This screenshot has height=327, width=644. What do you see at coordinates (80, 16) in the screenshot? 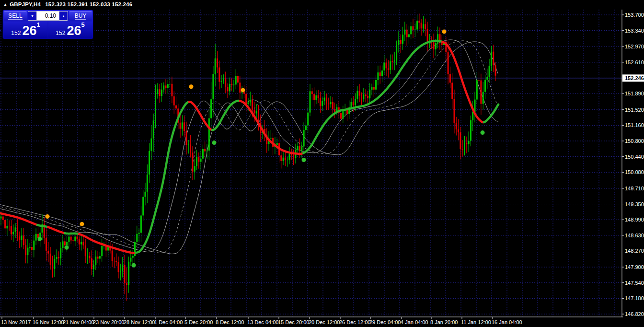
I see `buy-button: BUY` at bounding box center [80, 16].